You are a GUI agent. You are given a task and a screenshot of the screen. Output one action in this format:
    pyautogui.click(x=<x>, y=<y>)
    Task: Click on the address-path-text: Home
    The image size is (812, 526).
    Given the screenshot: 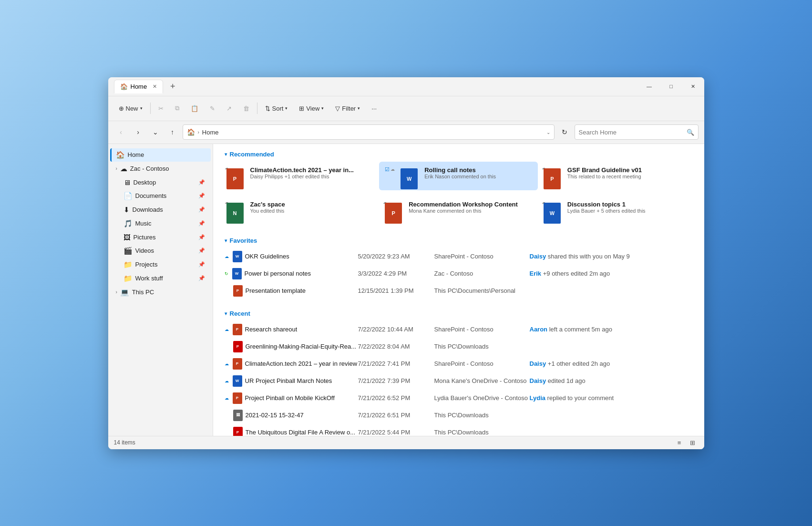 What is the action you would take?
    pyautogui.click(x=373, y=133)
    